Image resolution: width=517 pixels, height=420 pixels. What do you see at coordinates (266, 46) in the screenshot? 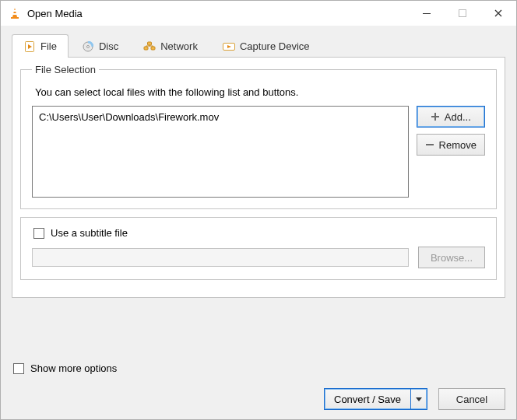
I see `tab-capture-device: Capture Device` at bounding box center [266, 46].